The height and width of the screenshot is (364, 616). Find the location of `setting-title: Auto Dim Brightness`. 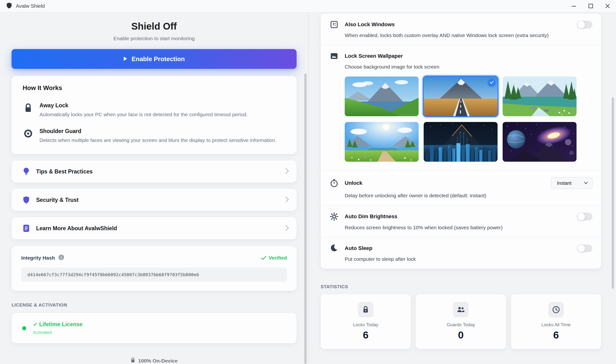

setting-title: Auto Dim Brightness is located at coordinates (461, 217).